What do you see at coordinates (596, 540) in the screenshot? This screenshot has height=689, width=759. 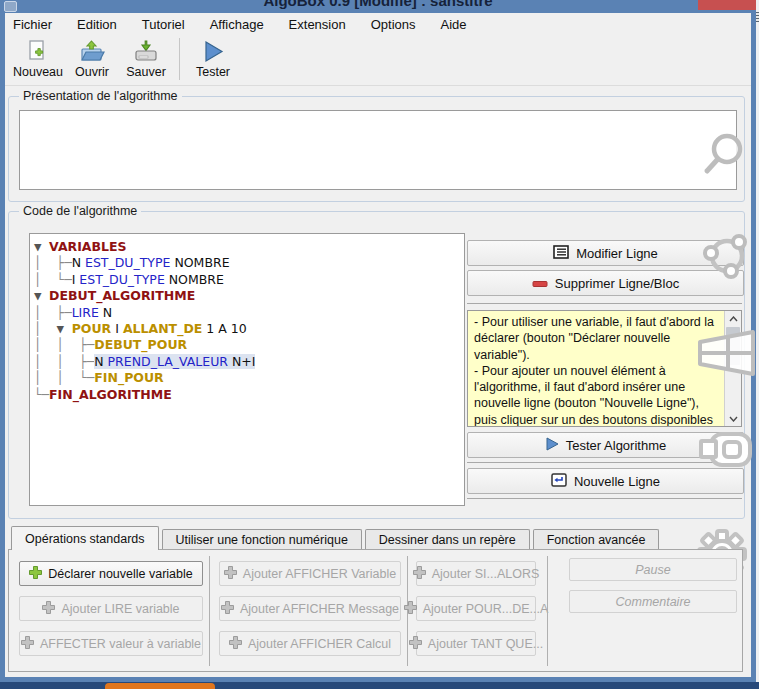 I see `tab-fonction-avancee: Fonction avancée` at bounding box center [596, 540].